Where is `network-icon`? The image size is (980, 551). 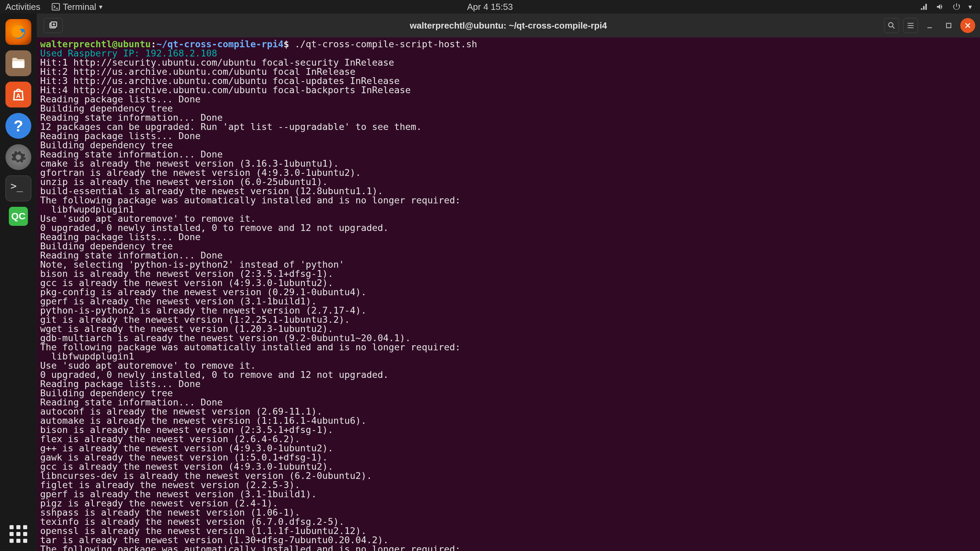
network-icon is located at coordinates (924, 7).